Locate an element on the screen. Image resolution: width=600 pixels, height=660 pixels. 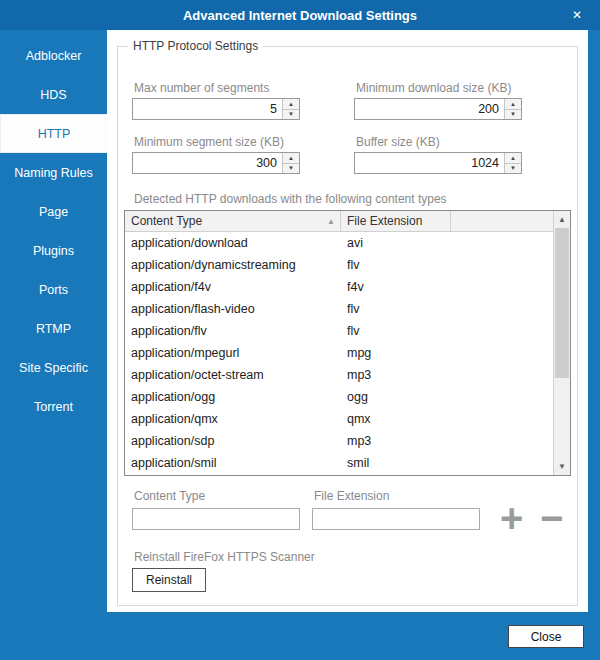
table-row: application/ogg ogg is located at coordinates (339, 397).